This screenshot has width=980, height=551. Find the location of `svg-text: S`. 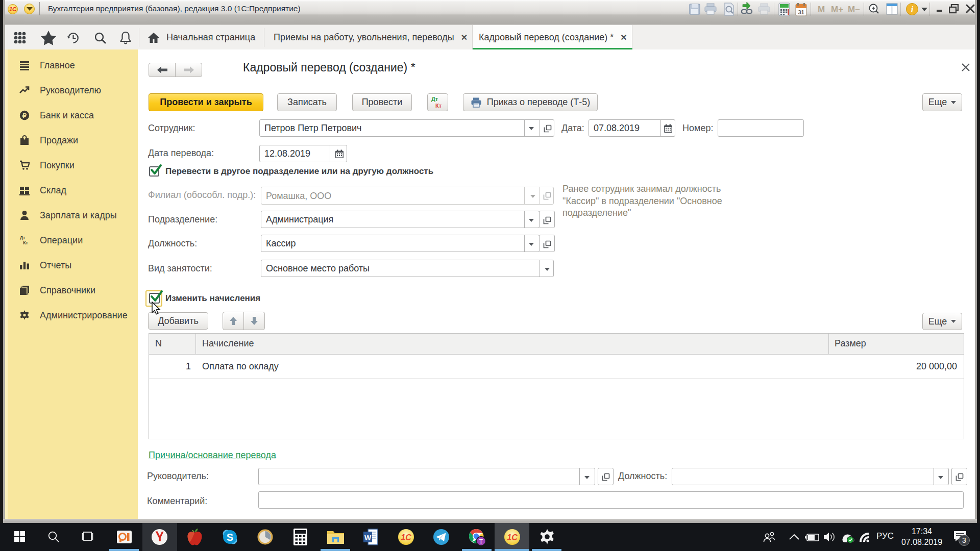

svg-text: S is located at coordinates (230, 537).